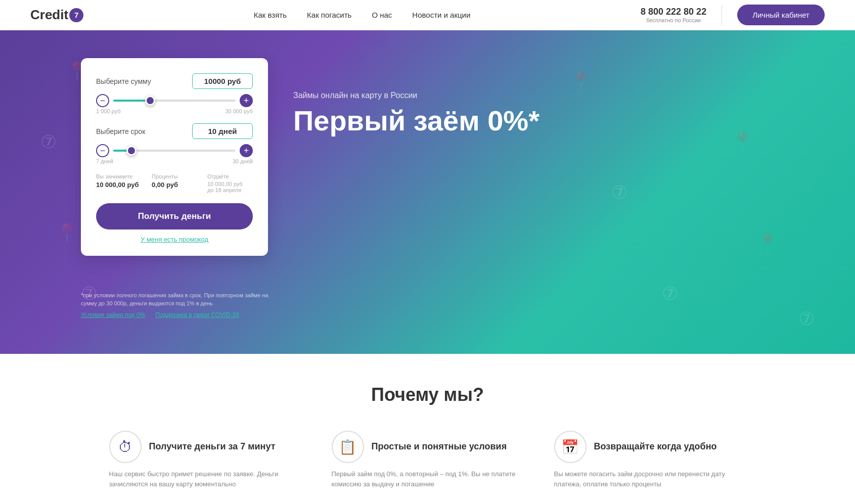  What do you see at coordinates (205, 460) in the screenshot?
I see `why-card-0: ⏱ Получите деньги за 7 минут Наш сервис …` at bounding box center [205, 460].